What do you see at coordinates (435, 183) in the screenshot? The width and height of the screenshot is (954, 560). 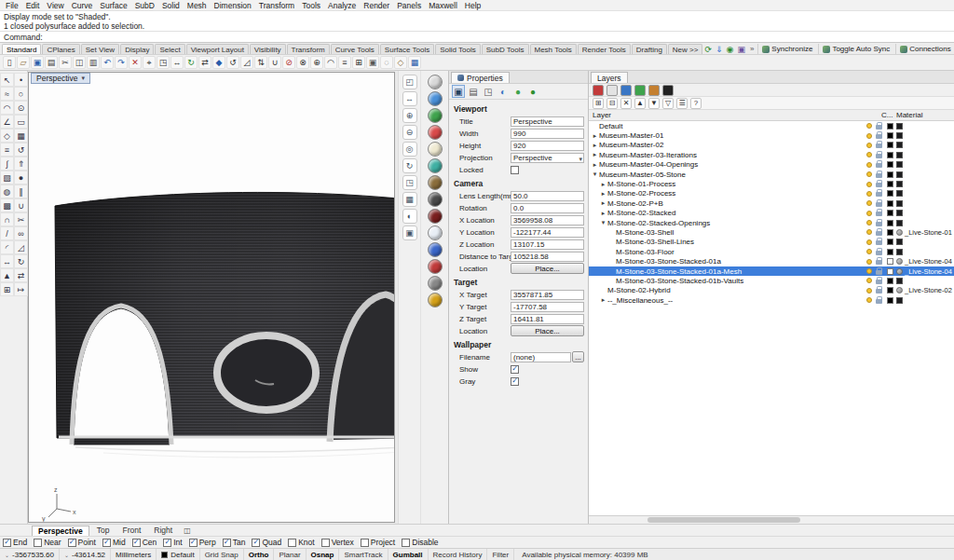 I see `technical-mode-icon` at bounding box center [435, 183].